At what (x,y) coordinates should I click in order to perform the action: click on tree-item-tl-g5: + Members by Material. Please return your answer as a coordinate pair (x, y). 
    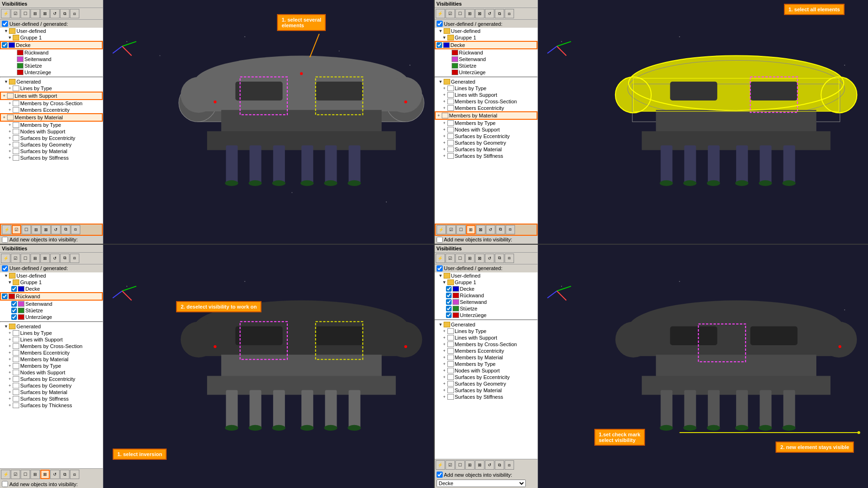
    Looking at the image, I should click on (52, 117).